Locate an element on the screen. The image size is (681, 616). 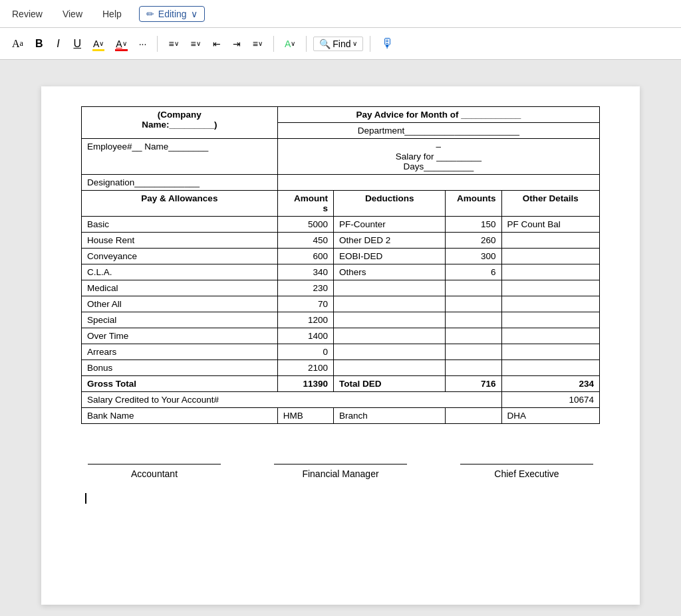
header-row-4: Designation_____________ is located at coordinates (340, 183).